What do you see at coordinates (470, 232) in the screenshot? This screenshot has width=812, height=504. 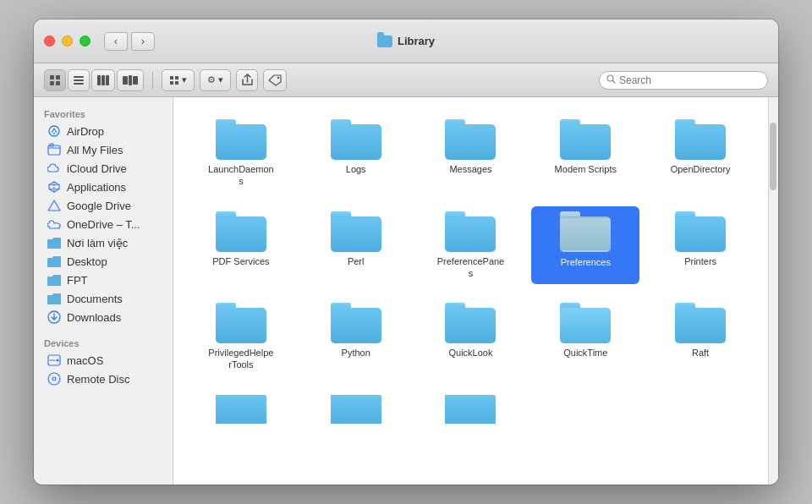 I see `folder-icon-preferencepanes` at bounding box center [470, 232].